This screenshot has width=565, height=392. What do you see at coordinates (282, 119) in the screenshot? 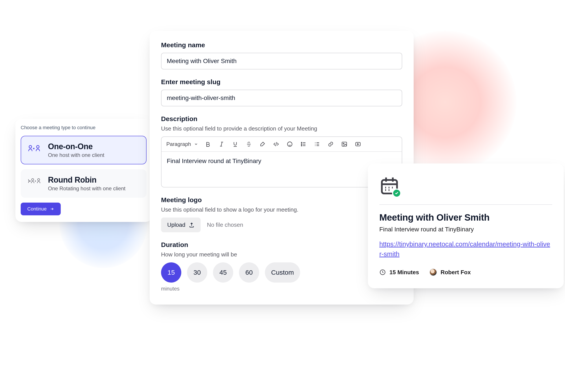
I see `description-label: Description` at bounding box center [282, 119].